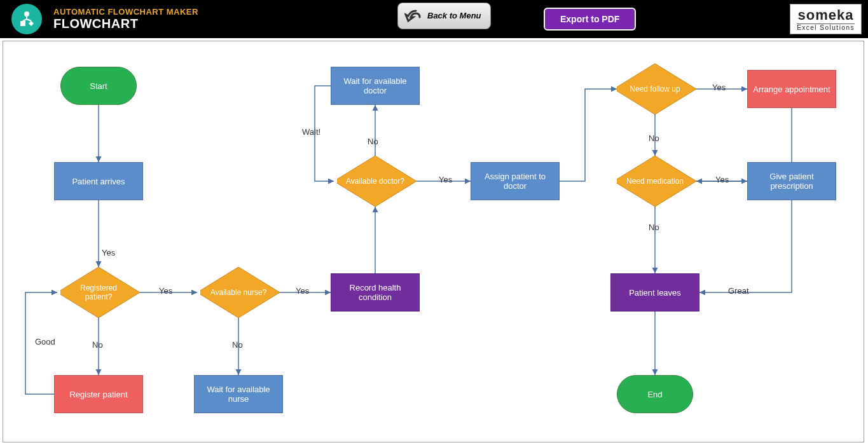 The height and width of the screenshot is (445, 868). I want to click on node-available-nurse-label: Available nurse?, so click(238, 292).